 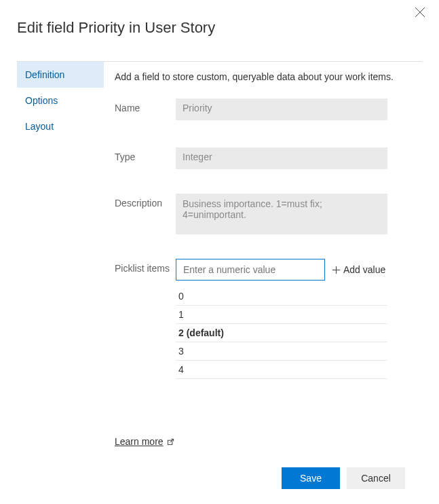 I want to click on plus-icon, so click(x=337, y=270).